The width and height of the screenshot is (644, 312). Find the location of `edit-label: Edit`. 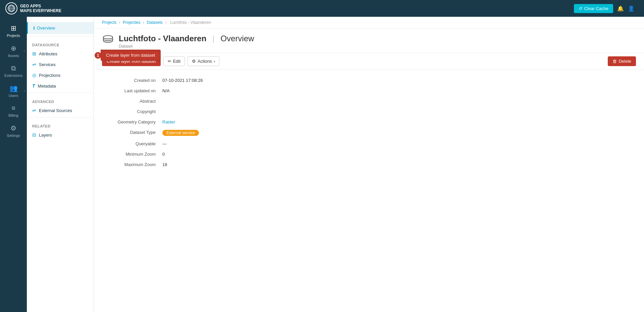

edit-label: Edit is located at coordinates (177, 61).